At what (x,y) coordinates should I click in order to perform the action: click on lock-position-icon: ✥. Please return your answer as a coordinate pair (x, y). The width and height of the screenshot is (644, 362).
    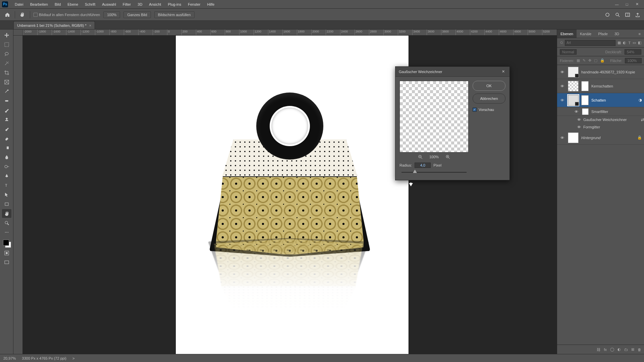
    Looking at the image, I should click on (590, 60).